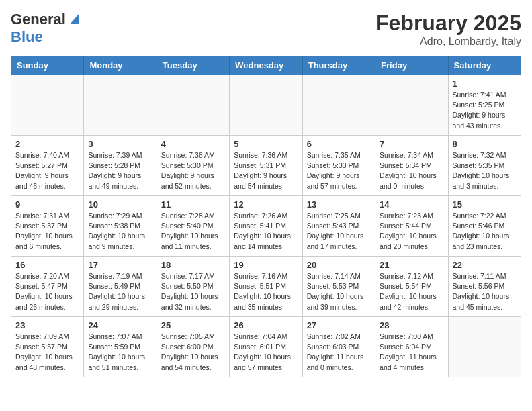 The width and height of the screenshot is (532, 411). I want to click on day-number: 17, so click(120, 265).